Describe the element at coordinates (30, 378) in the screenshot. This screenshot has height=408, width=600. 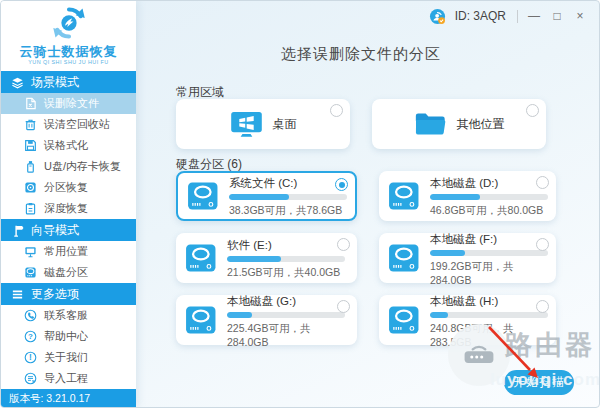
I see `import-icon` at that location.